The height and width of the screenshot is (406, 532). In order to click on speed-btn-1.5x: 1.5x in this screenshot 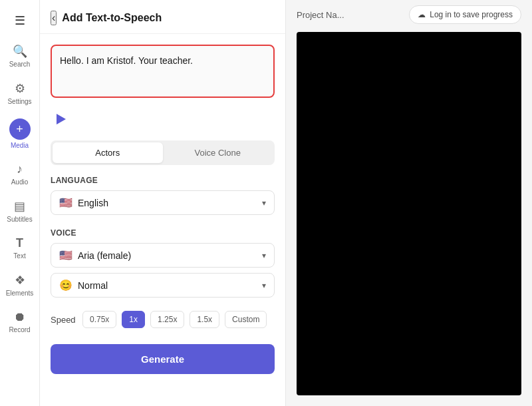, I will do `click(205, 319)`.